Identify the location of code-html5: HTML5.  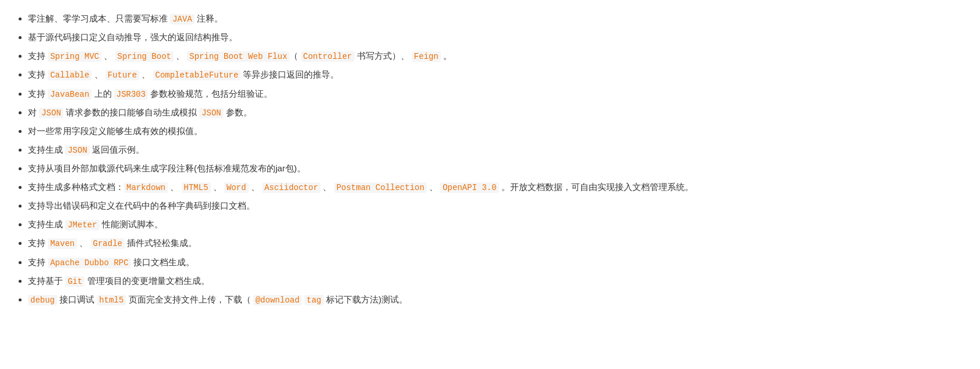
(196, 188).